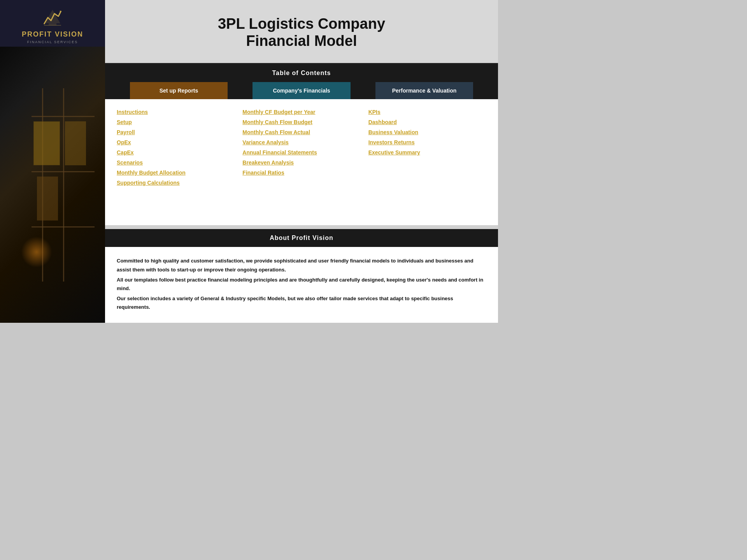  I want to click on about-text: Committed to high quality and customer s…, so click(302, 285).